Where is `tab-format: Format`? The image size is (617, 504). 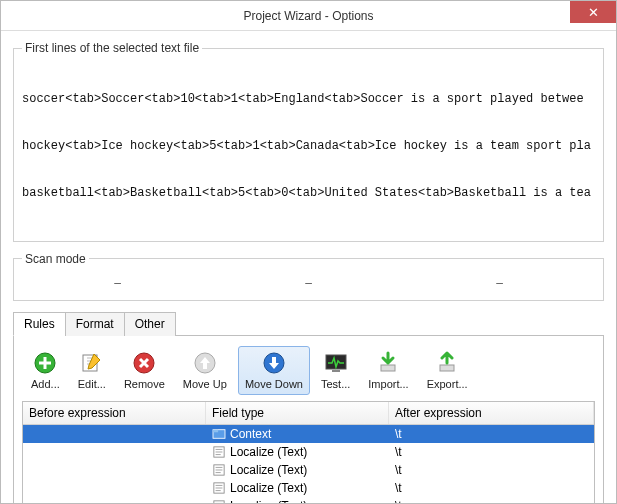 tab-format: Format is located at coordinates (95, 324).